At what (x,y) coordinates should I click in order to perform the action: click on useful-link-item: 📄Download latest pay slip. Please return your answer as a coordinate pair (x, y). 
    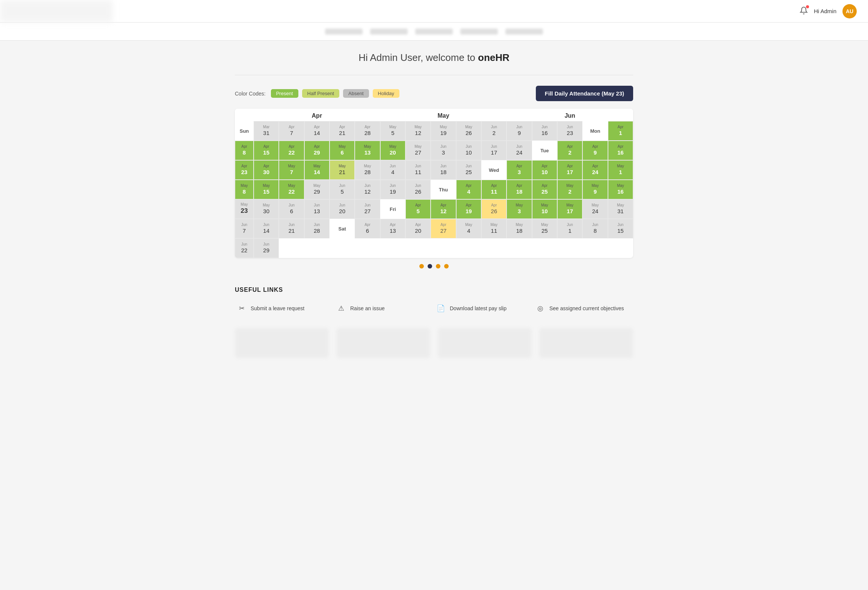
    Looking at the image, I should click on (484, 308).